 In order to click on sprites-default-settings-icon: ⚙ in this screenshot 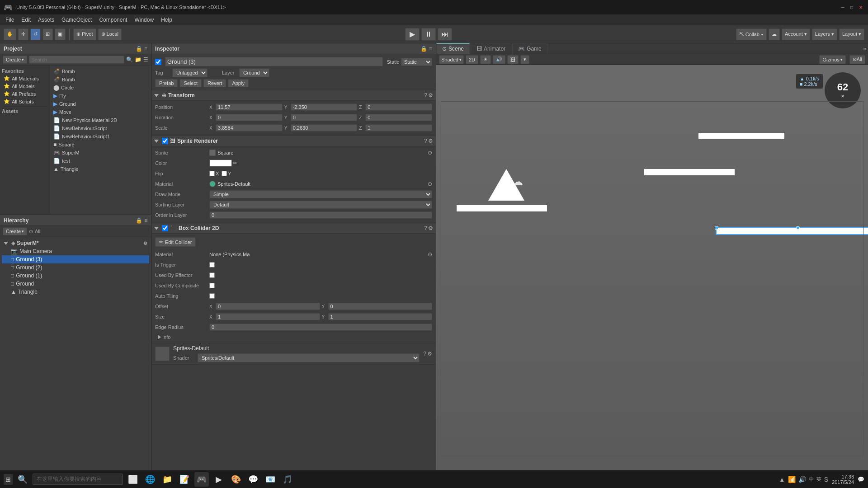, I will do `click(429, 354)`.